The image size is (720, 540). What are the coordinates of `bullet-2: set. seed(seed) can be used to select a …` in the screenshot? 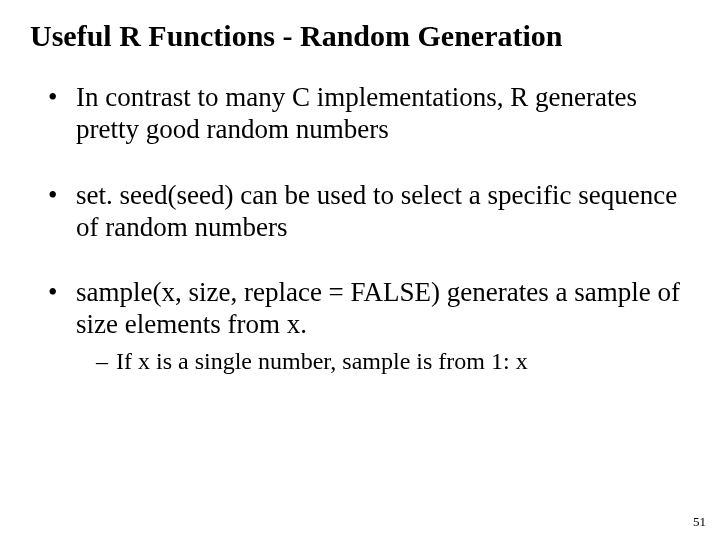 It's located at (365, 212).